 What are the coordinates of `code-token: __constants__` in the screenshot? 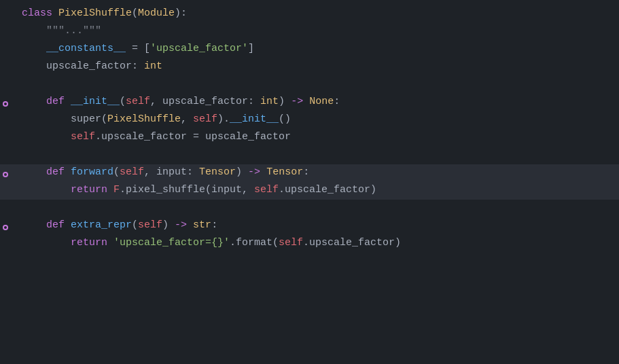 It's located at (86, 49).